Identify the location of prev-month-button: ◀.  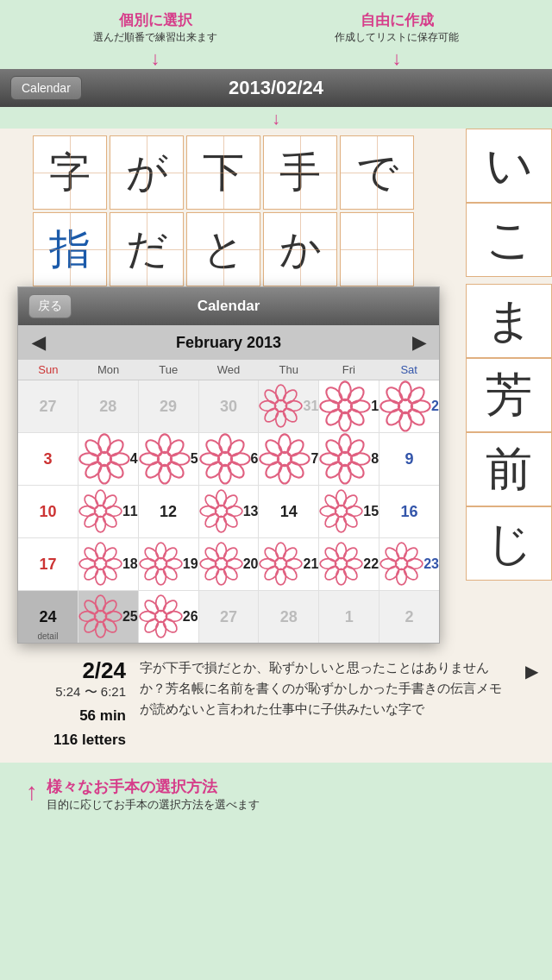
(38, 342).